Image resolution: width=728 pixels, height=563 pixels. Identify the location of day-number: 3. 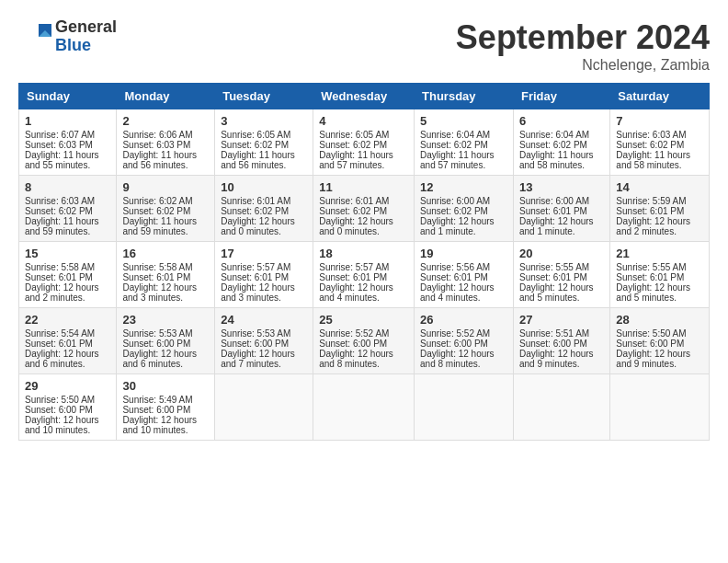
(264, 121).